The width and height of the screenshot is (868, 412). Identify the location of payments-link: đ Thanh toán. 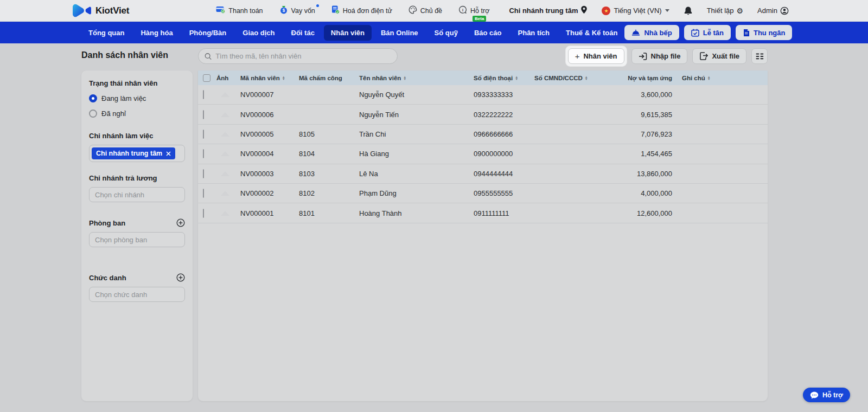
(239, 11).